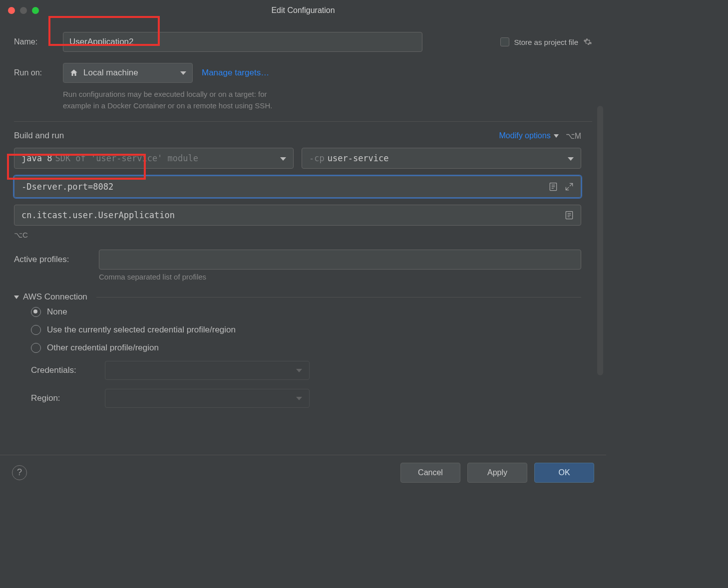 The width and height of the screenshot is (728, 588). What do you see at coordinates (141, 330) in the screenshot?
I see `aws-current-profile-label: Use the currently selected credential pr…` at bounding box center [141, 330].